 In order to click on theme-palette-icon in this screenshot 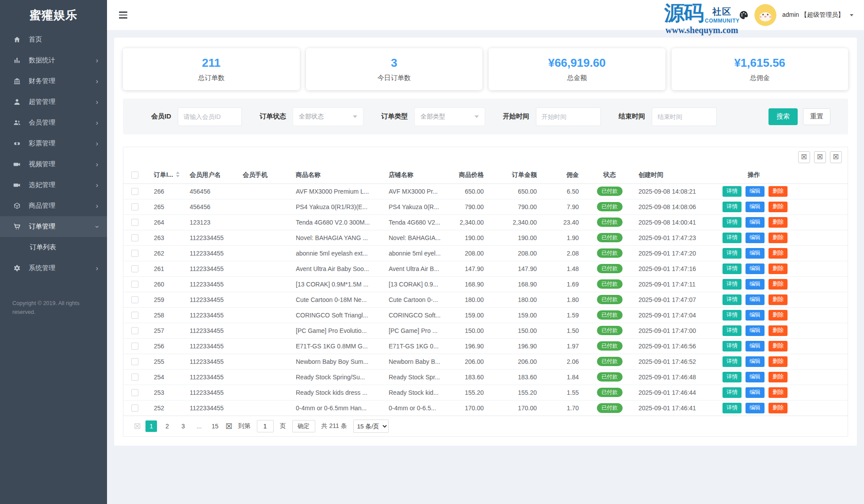, I will do `click(744, 15)`.